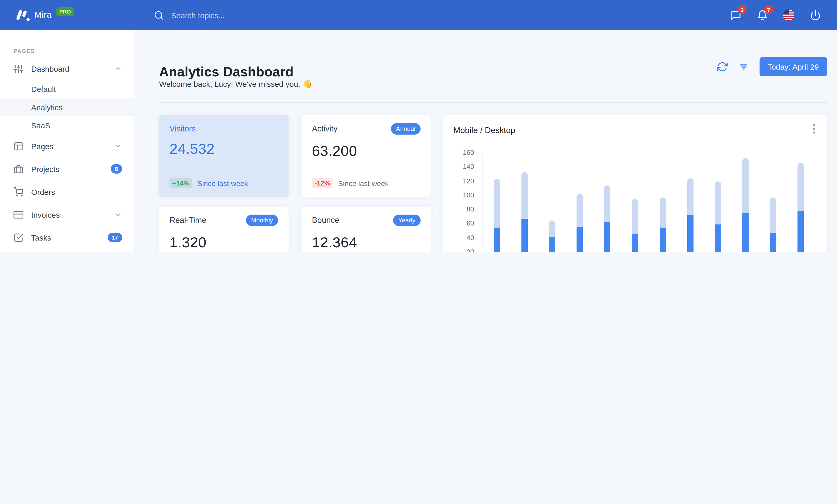  I want to click on top-navbar: Mira PRO 3 7, so click(418, 15).